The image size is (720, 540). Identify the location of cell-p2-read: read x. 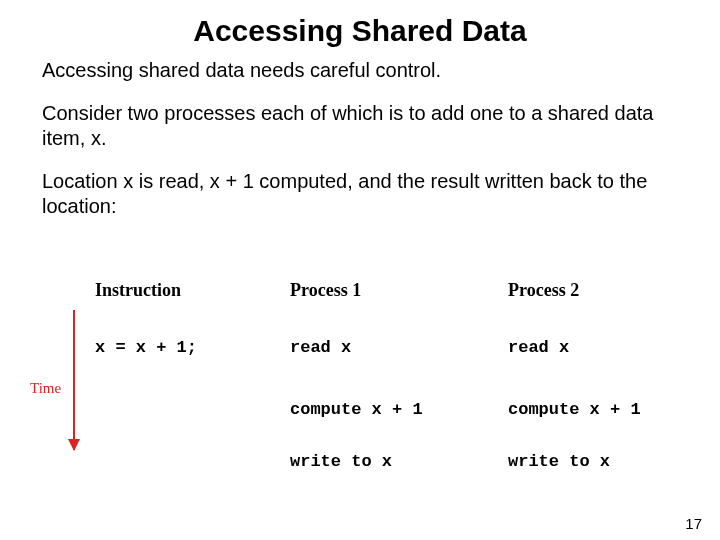
(538, 348).